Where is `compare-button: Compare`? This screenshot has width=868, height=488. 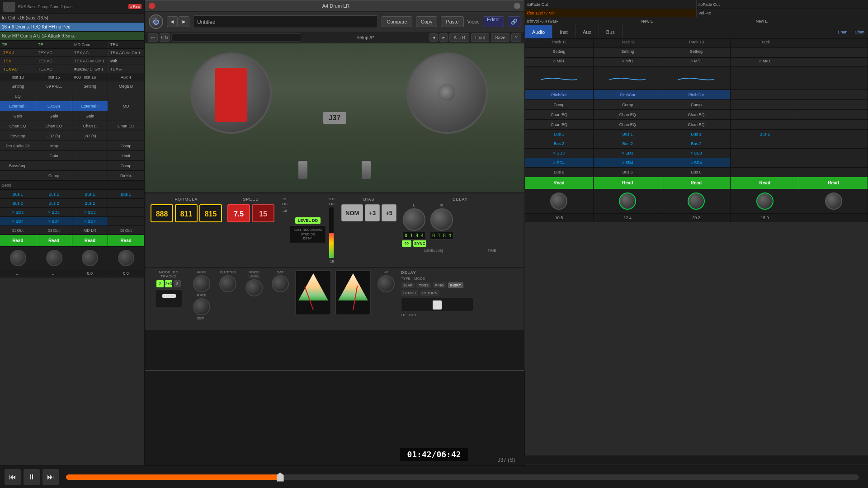
compare-button: Compare is located at coordinates (397, 22).